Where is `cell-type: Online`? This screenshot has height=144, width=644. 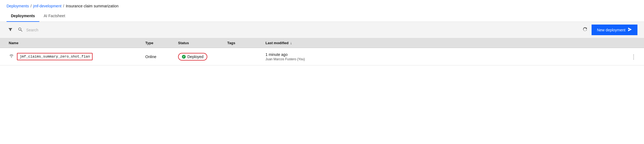 cell-type: Online is located at coordinates (159, 57).